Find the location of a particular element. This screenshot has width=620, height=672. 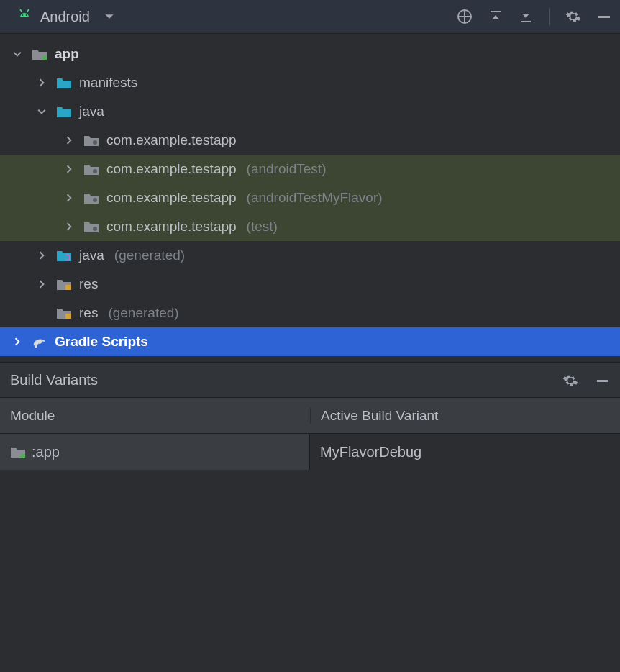

dropdown-arrow-icon is located at coordinates (109, 17).